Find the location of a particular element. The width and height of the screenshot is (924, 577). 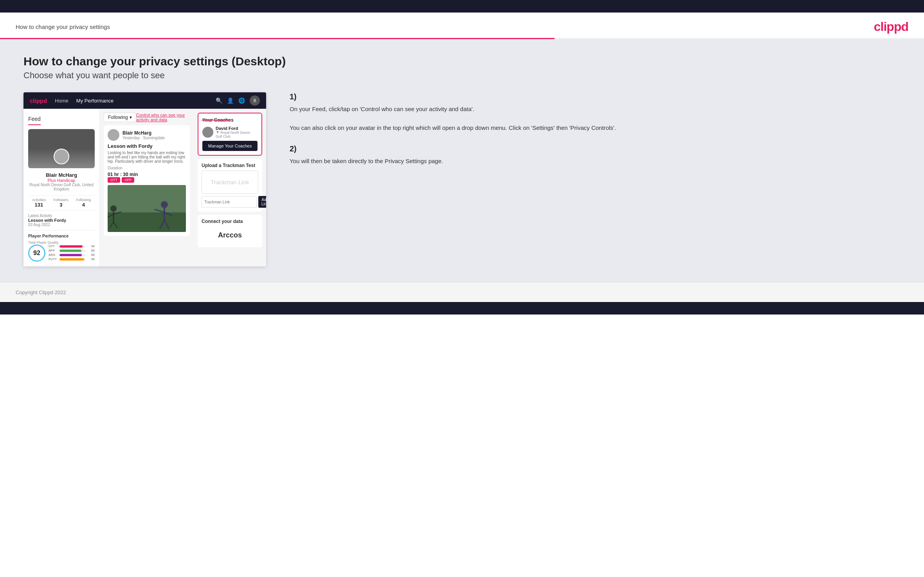

step2-text: You will then be taken directly to the P… is located at coordinates (595, 161).